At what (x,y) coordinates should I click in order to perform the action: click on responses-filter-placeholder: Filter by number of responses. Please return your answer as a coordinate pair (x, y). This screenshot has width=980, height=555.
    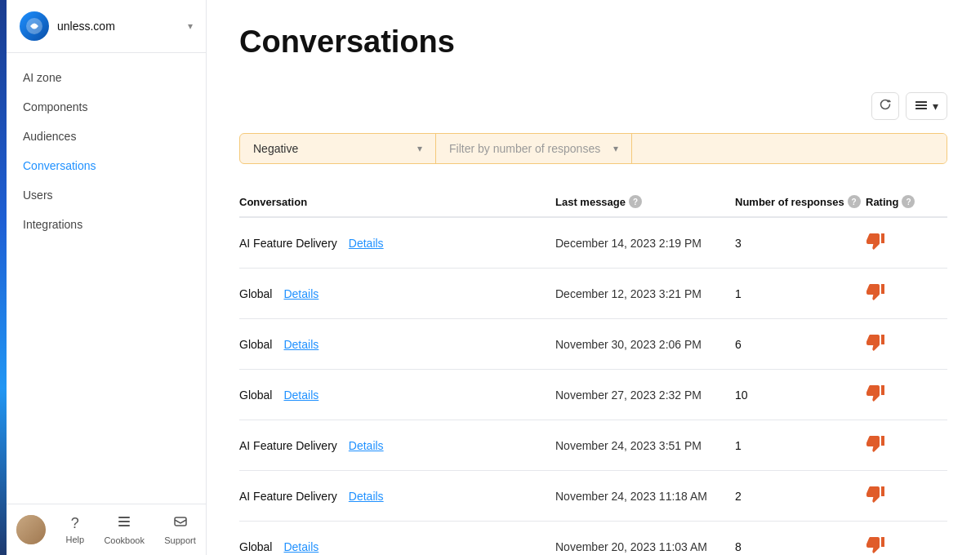
    Looking at the image, I should click on (524, 149).